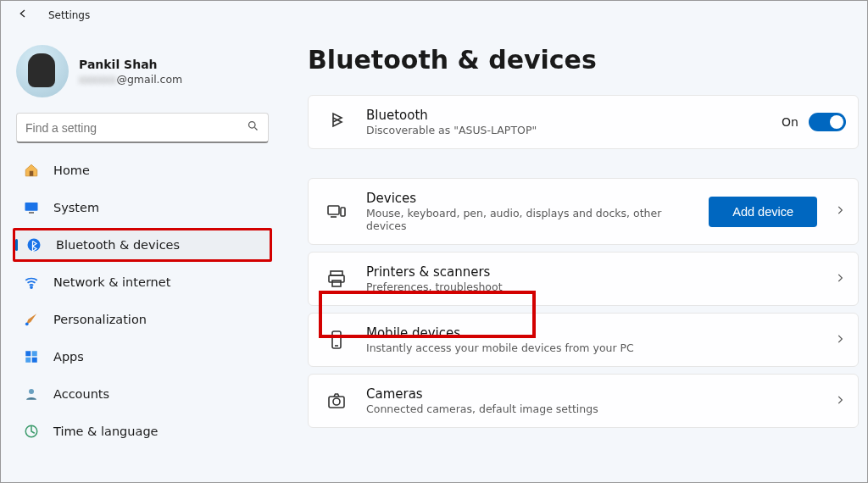  What do you see at coordinates (337, 401) in the screenshot?
I see `camera-icon` at bounding box center [337, 401].